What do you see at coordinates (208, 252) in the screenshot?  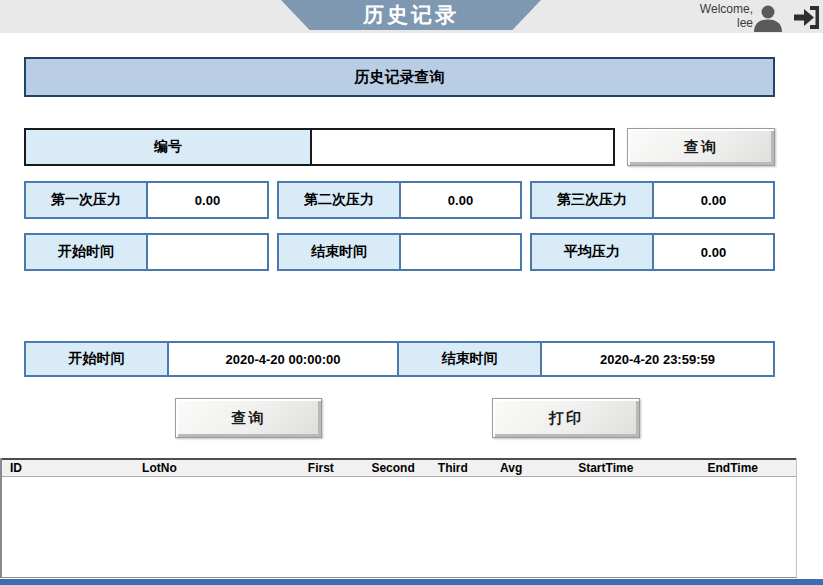 I see `start-time-value` at bounding box center [208, 252].